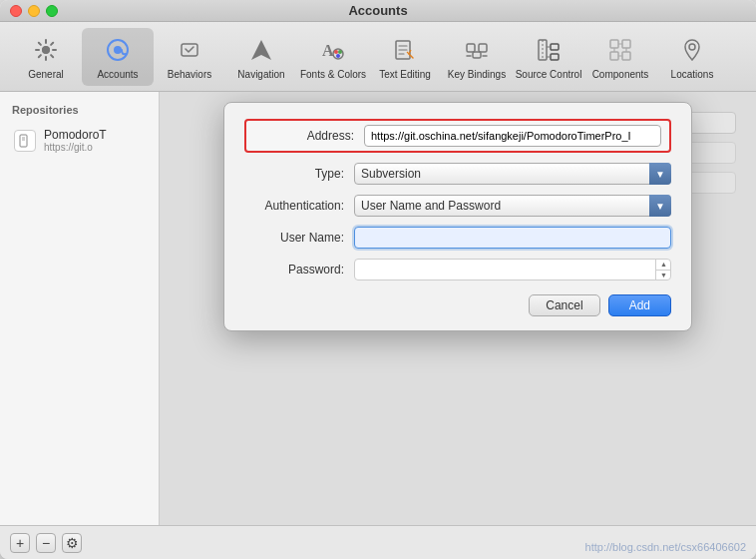  What do you see at coordinates (513, 238) in the screenshot?
I see `username-input` at bounding box center [513, 238].